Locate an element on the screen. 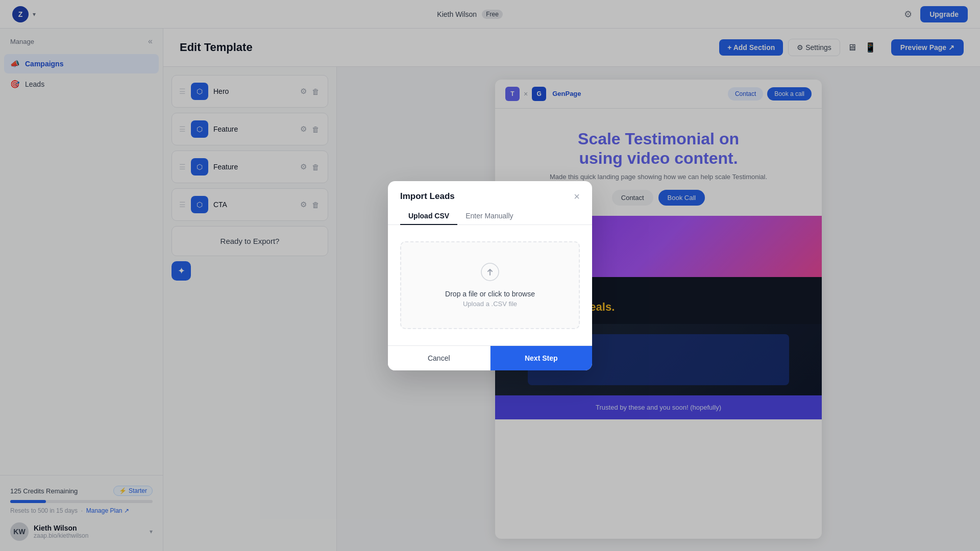 Image resolution: width=980 pixels, height=551 pixels. next-step-button: Next Step is located at coordinates (542, 358).